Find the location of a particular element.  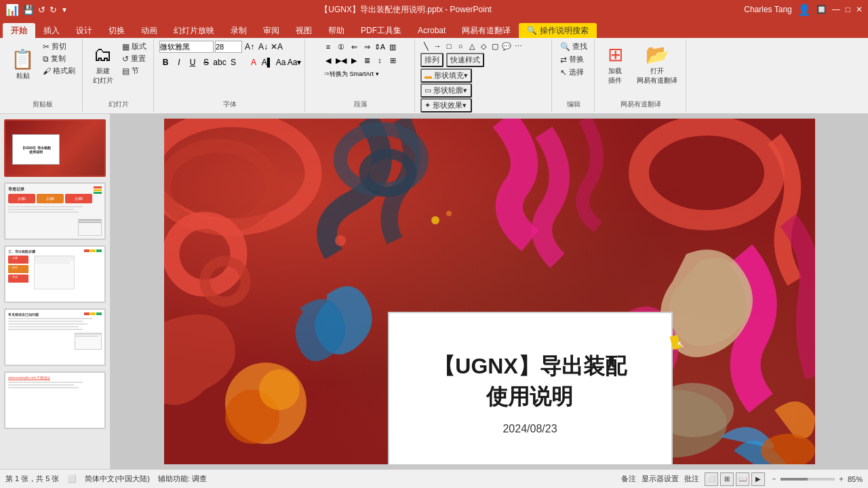

rect-btn: □ is located at coordinates (449, 46).